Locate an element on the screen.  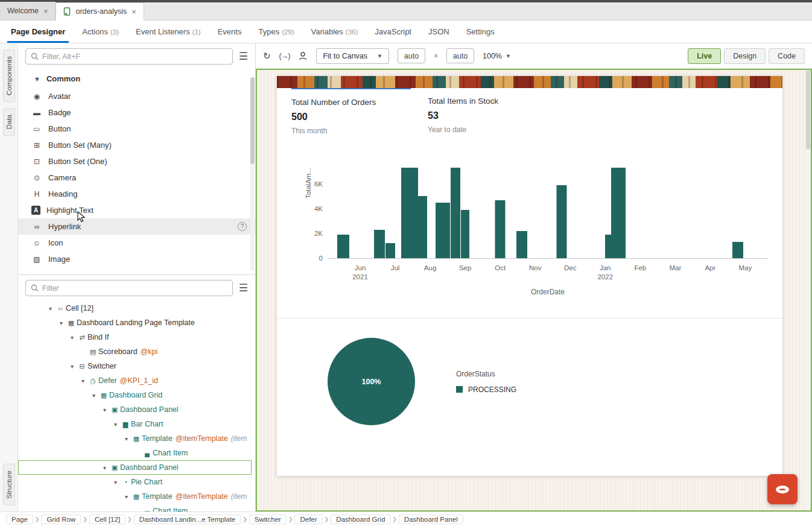
oracle-ring-icon is located at coordinates (782, 490).